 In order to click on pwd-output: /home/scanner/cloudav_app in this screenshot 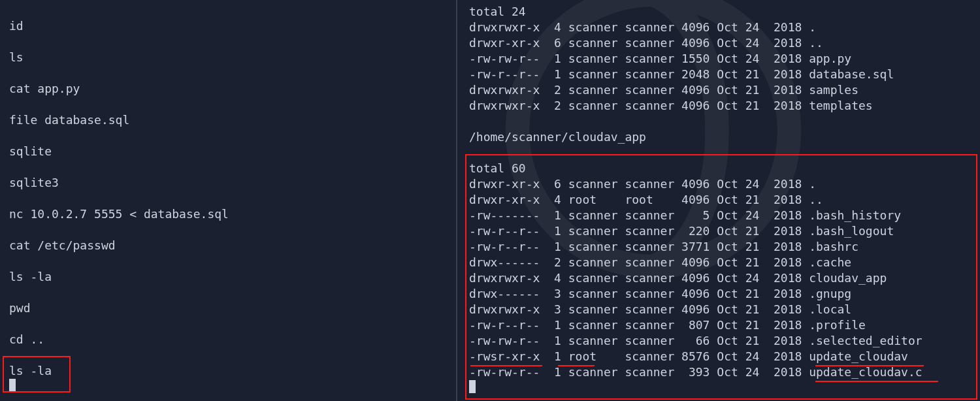, I will do `click(725, 137)`.